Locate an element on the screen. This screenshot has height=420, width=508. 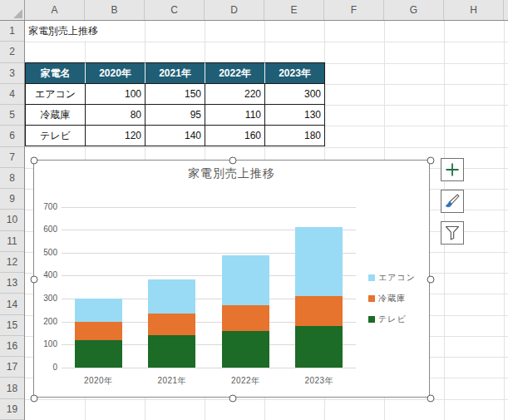
funnel-icon is located at coordinates (452, 233).